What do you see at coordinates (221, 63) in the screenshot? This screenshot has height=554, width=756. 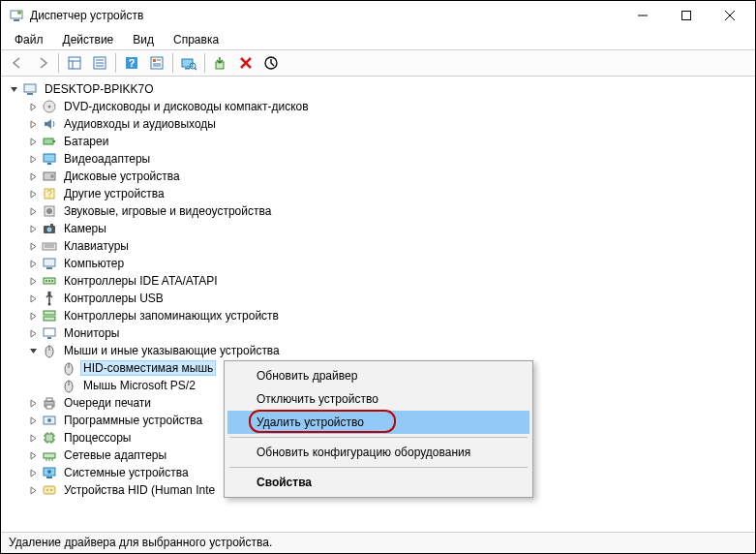 I see `update-driver-button` at bounding box center [221, 63].